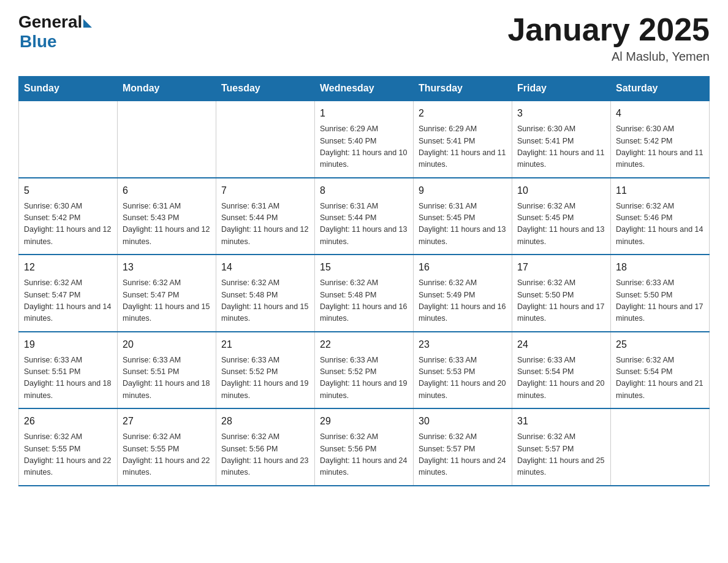  I want to click on day-info: Sunrise: 6:32 AM Sunset: 5:49 PM Dayligh…, so click(463, 301).